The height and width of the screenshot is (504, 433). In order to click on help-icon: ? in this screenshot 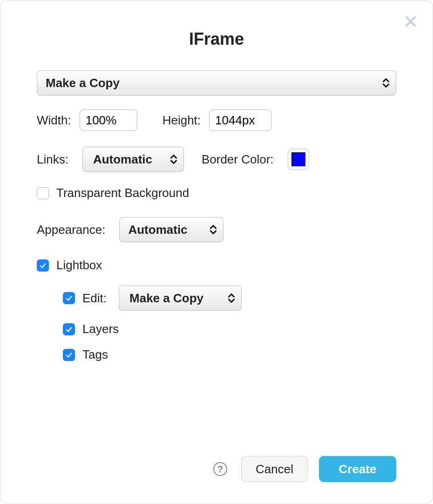, I will do `click(220, 469)`.